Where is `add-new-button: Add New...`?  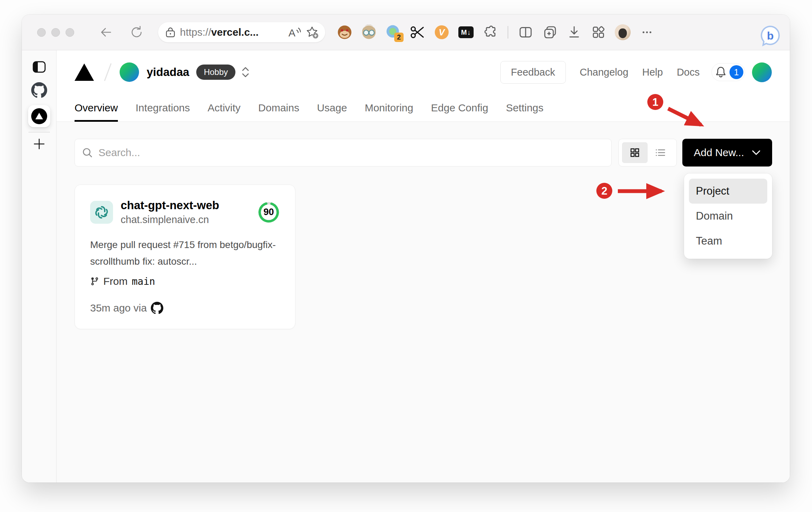
add-new-button: Add New... is located at coordinates (727, 153).